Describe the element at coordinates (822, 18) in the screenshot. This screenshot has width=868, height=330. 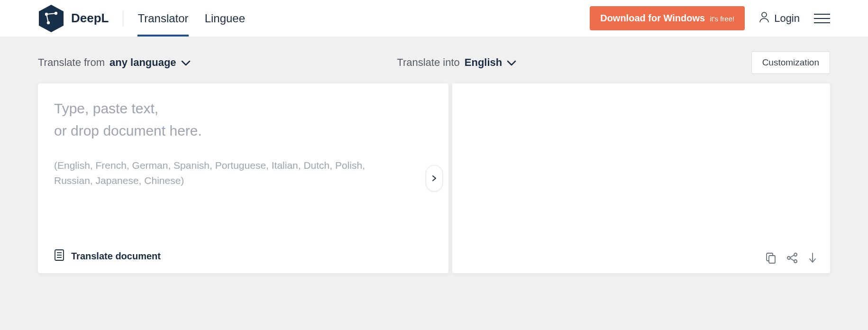
I see `hamburger-menu-icon` at that location.